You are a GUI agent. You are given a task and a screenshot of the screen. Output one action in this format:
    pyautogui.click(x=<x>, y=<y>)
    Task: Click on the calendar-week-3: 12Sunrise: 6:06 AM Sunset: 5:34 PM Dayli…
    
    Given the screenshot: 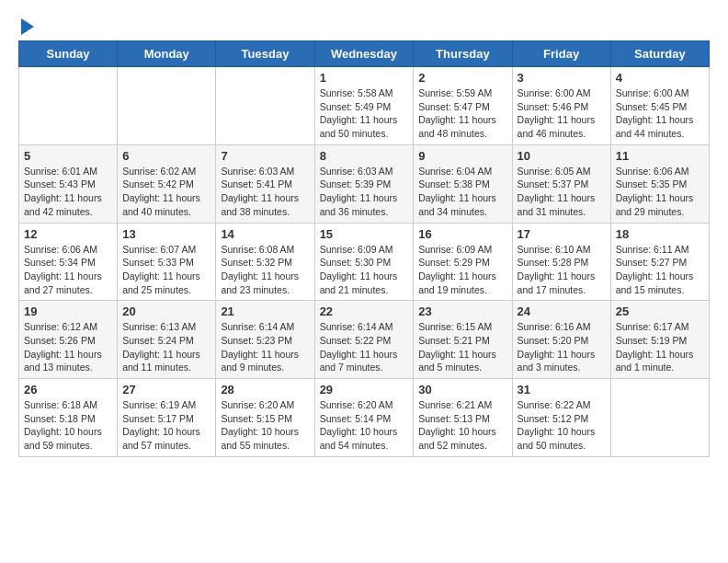 What is the action you would take?
    pyautogui.click(x=364, y=261)
    